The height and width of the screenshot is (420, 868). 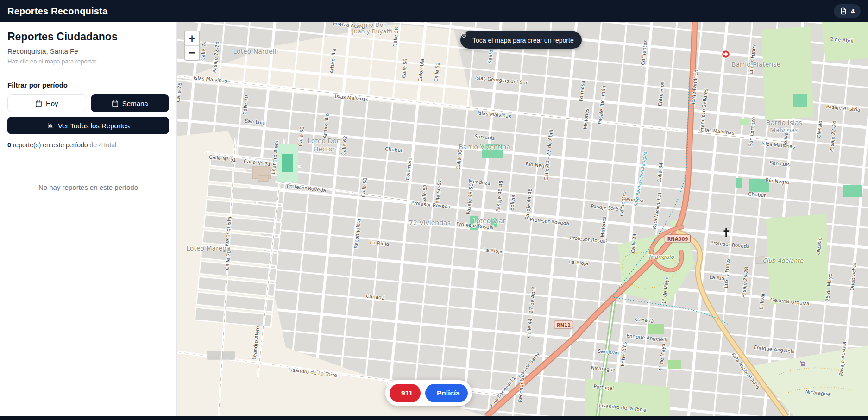 What do you see at coordinates (88, 187) in the screenshot?
I see `empty-state-message: No hay reportes en este período` at bounding box center [88, 187].